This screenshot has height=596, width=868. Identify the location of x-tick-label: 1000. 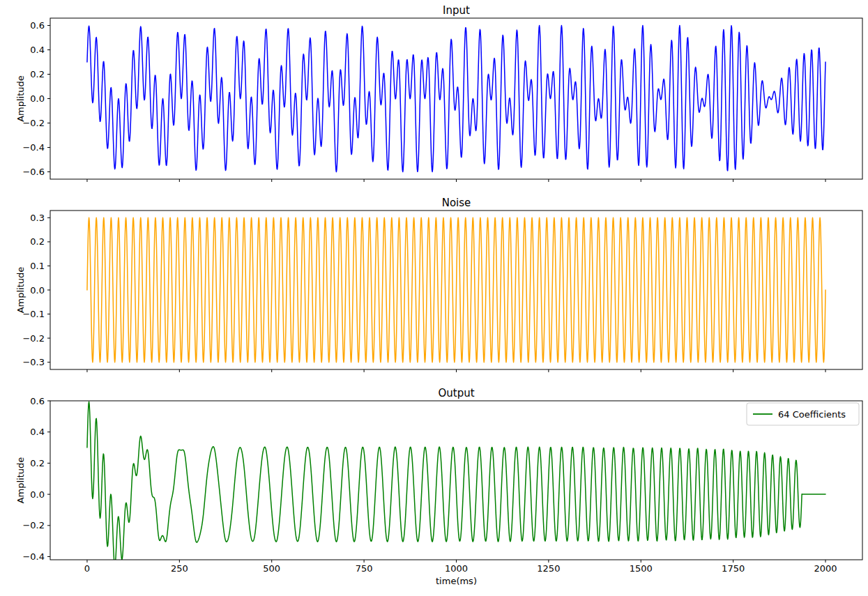
(456, 569).